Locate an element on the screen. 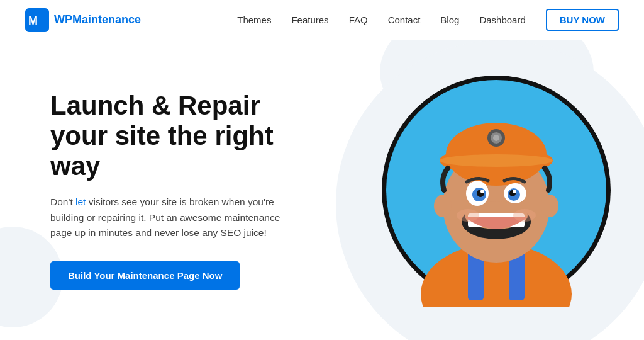 This screenshot has height=340, width=644. nav-contact: Contact is located at coordinates (404, 20).